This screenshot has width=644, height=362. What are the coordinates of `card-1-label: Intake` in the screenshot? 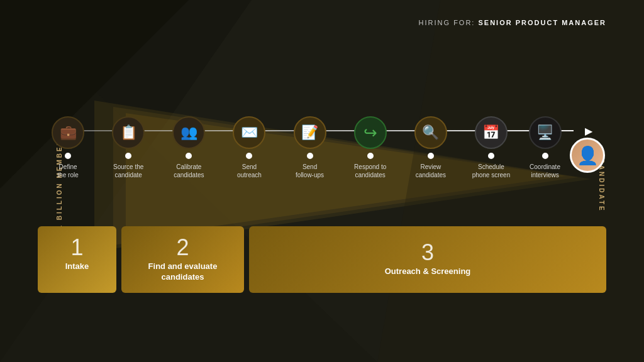 It's located at (77, 266).